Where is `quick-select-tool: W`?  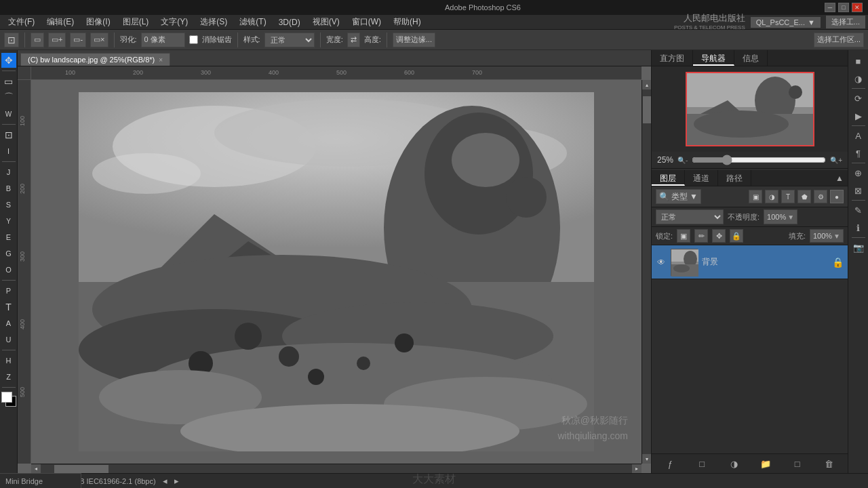
quick-select-tool: W is located at coordinates (9, 114).